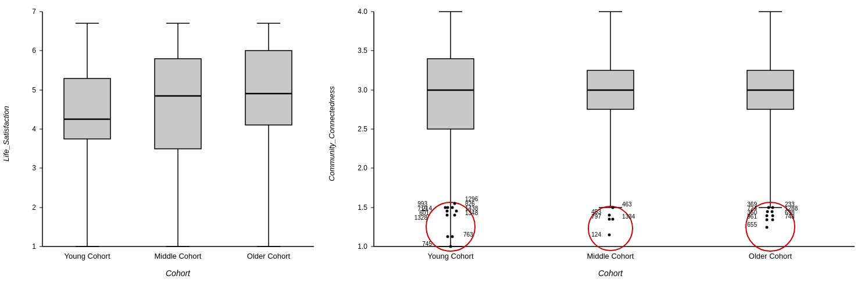  I want to click on left-xlabel-young: Young Cohort, so click(87, 256).